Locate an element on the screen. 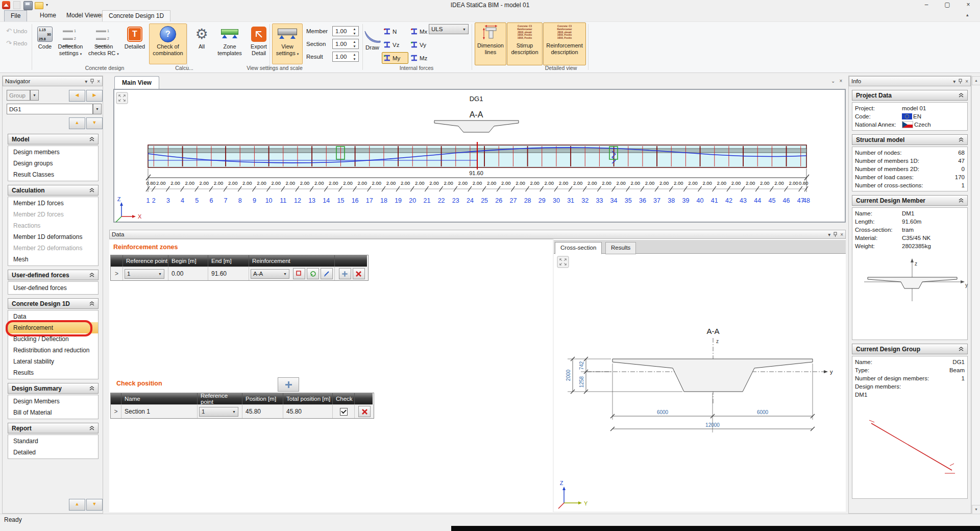 The width and height of the screenshot is (980, 531). next-group-button: ▶ is located at coordinates (94, 96).